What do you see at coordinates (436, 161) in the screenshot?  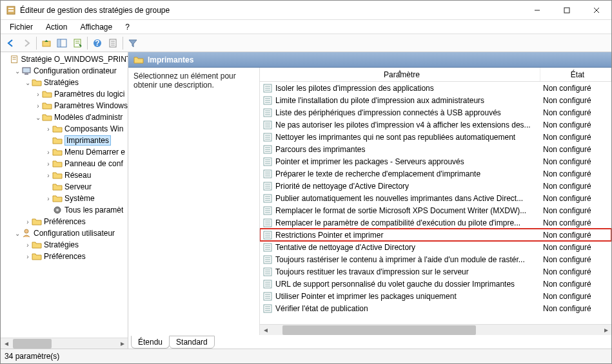 I see `setting-row: Pointer et imprimer les packages - Serve…` at bounding box center [436, 161].